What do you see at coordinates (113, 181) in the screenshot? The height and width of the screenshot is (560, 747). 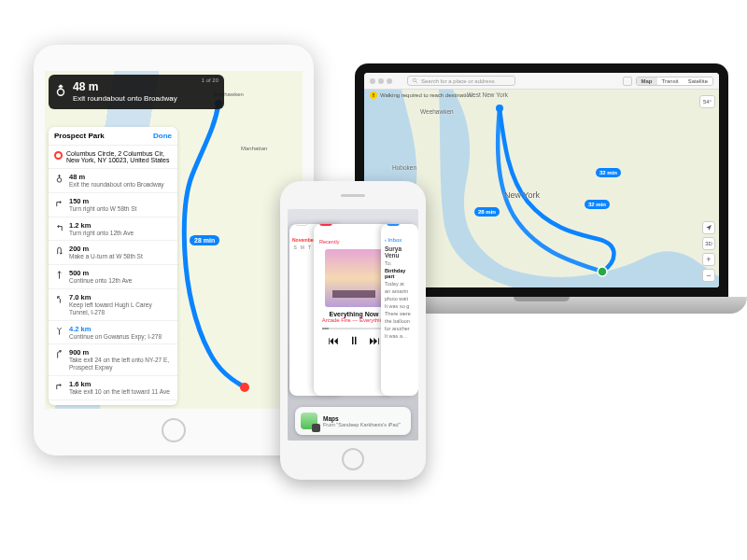 I see `directions-step: 48 mExit the roundabout onto Broadway` at bounding box center [113, 181].